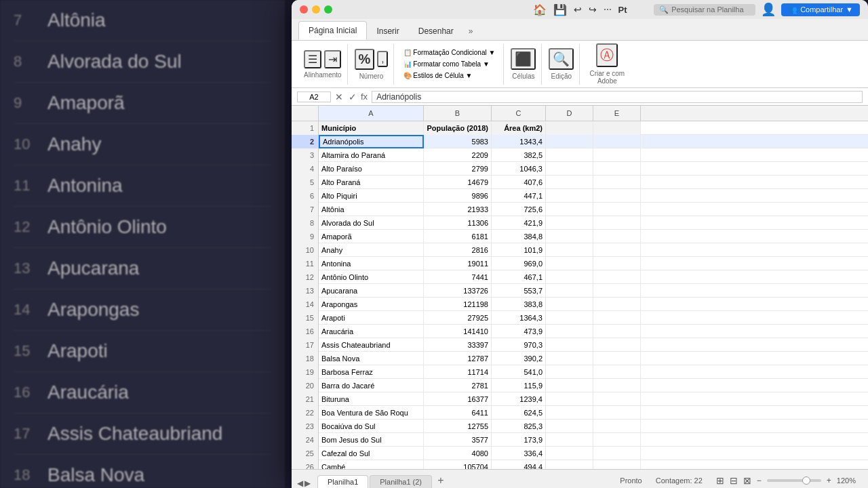  What do you see at coordinates (372, 345) in the screenshot?
I see `cell-a: Assis Chateaubriand` at bounding box center [372, 345].